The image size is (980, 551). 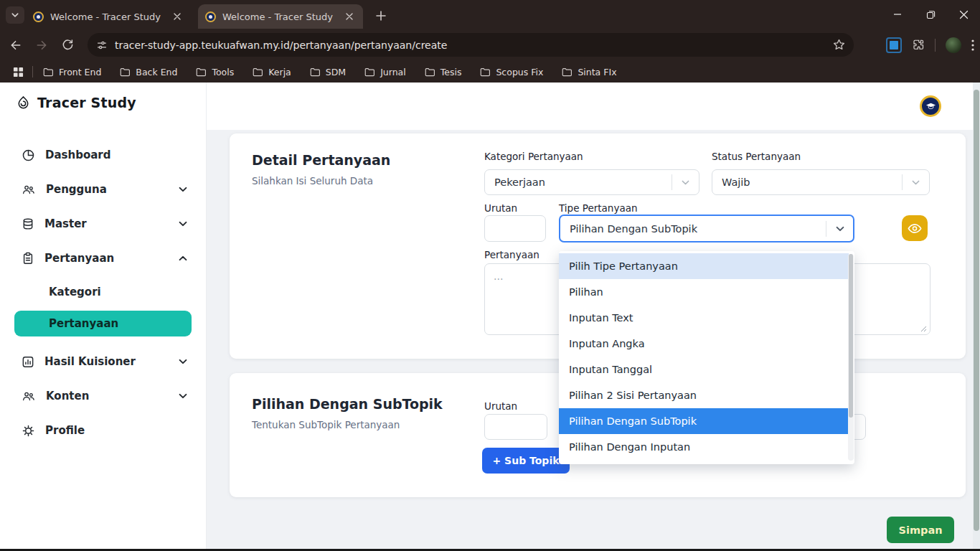 I want to click on restore-icon, so click(x=930, y=14).